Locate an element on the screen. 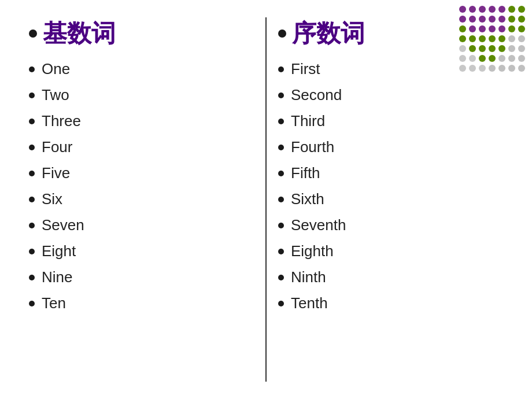 The height and width of the screenshot is (399, 532). list-item: Ten is located at coordinates (141, 303).